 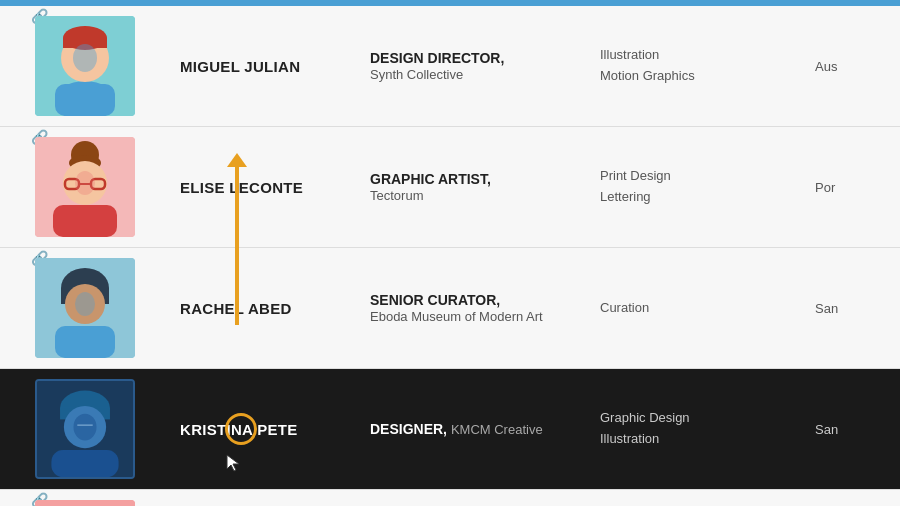 What do you see at coordinates (690, 66) in the screenshot?
I see `person-skills: Illustration Motion Graphics` at bounding box center [690, 66].